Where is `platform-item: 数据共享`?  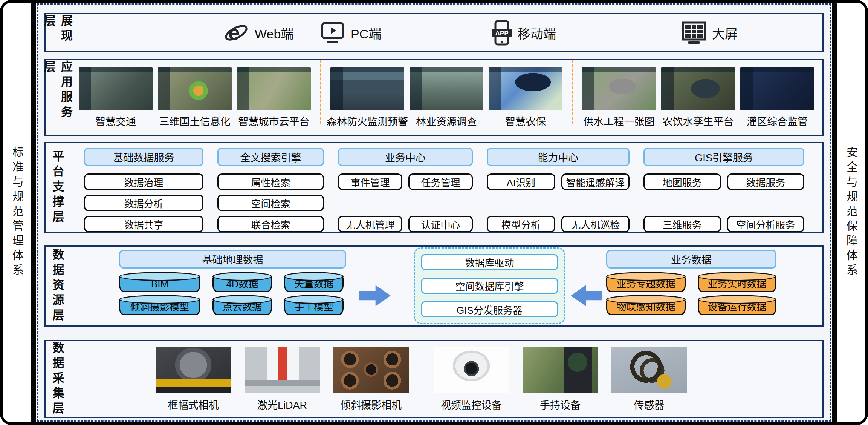
platform-item: 数据共享 is located at coordinates (144, 224).